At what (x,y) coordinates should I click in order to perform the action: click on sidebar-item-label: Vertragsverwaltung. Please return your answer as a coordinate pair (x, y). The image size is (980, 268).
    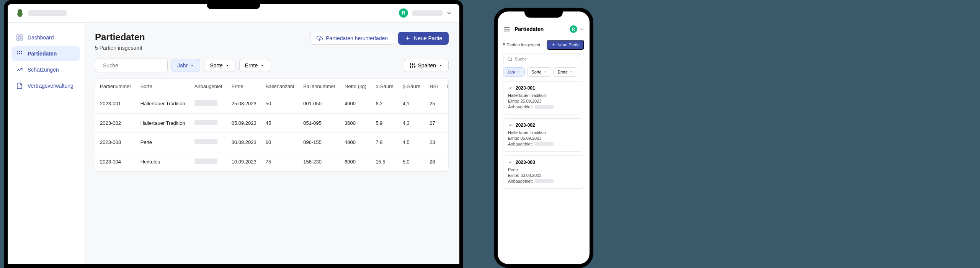
    Looking at the image, I should click on (51, 86).